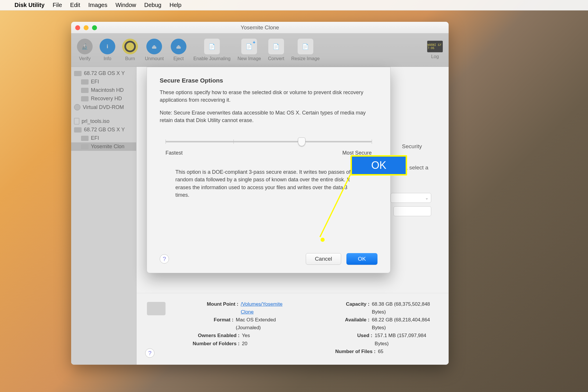 Image resolution: width=588 pixels, height=392 pixels. Describe the element at coordinates (302, 142) in the screenshot. I see `slider-thumb` at that location.